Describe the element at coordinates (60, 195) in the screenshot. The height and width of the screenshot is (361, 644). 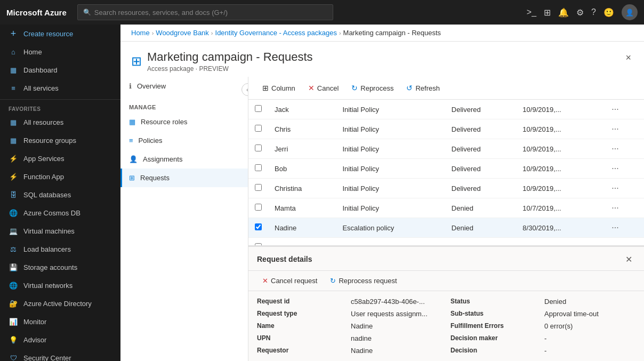
I see `sidebar-item-sql-databases: 🗄 SQL databases` at that location.